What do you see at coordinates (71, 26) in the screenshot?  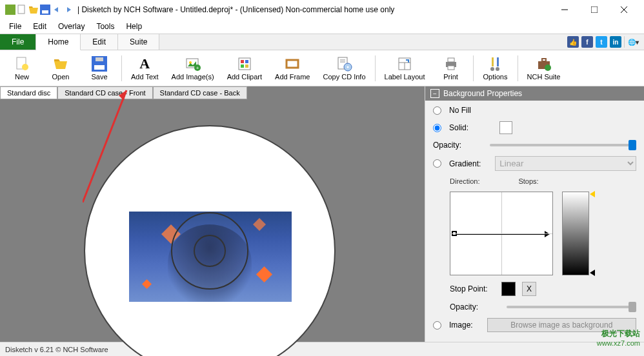 I see `menu-overlay: Overlay` at bounding box center [71, 26].